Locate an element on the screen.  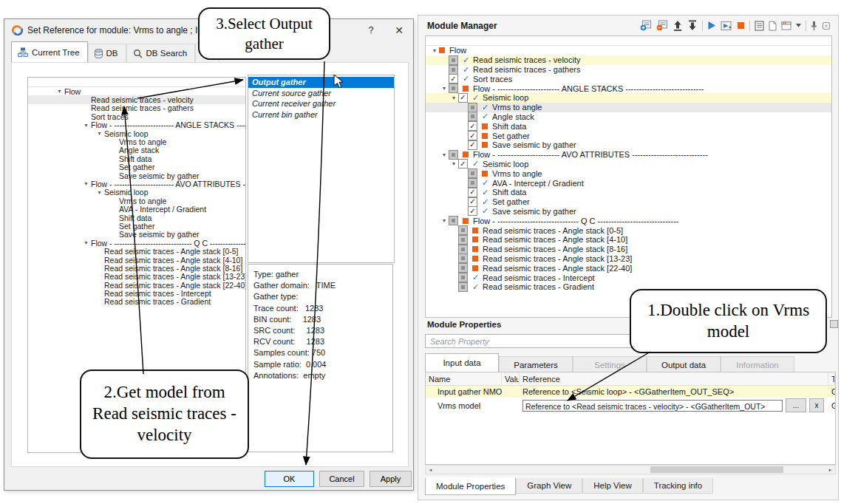
tab-db: DB is located at coordinates (107, 53).